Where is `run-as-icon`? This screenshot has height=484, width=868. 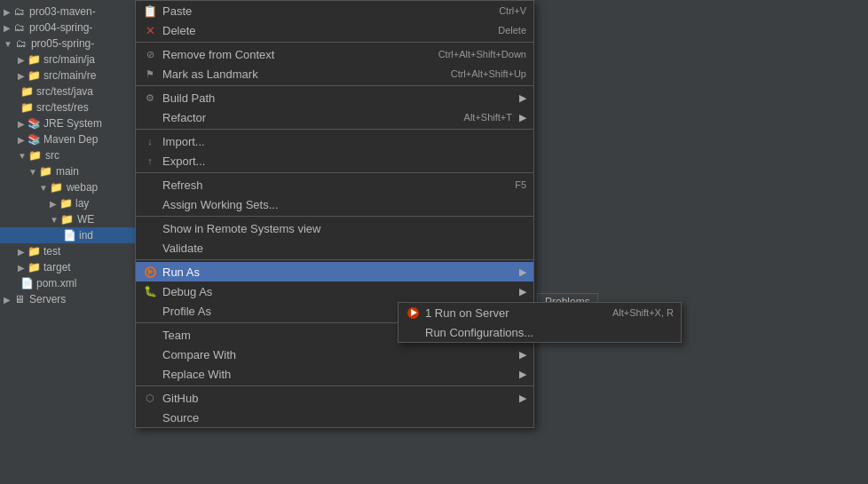
run-as-icon is located at coordinates (150, 272).